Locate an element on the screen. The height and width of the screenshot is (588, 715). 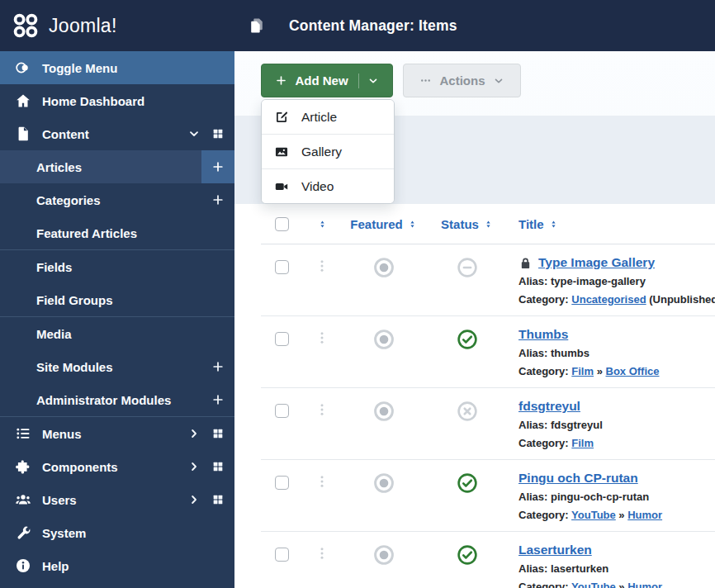
select-all-checkbox is located at coordinates (282, 225).